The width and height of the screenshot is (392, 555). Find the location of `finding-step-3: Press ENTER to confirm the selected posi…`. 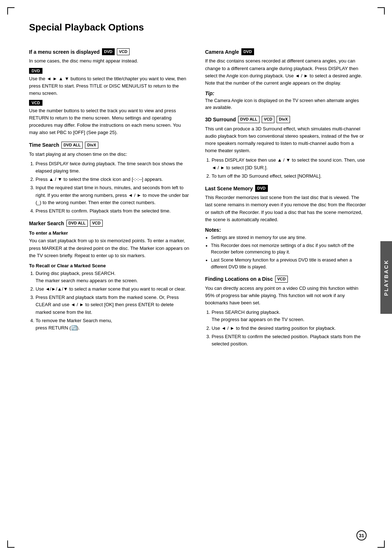

finding-step-3: Press ENTER to confirm the selected posi… is located at coordinates (289, 340).